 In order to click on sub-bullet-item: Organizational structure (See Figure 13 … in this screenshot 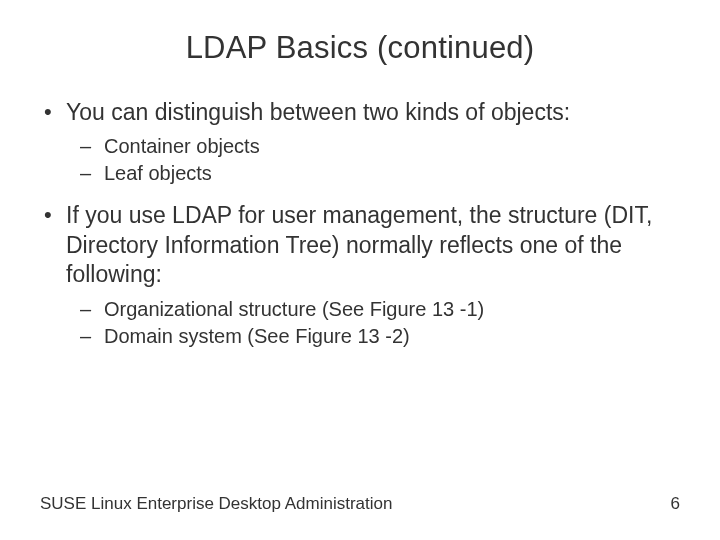, I will do `click(378, 310)`.